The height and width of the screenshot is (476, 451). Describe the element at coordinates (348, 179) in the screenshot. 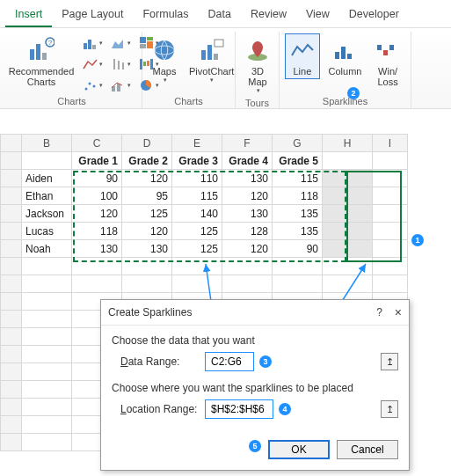

I see `cell-H2` at that location.